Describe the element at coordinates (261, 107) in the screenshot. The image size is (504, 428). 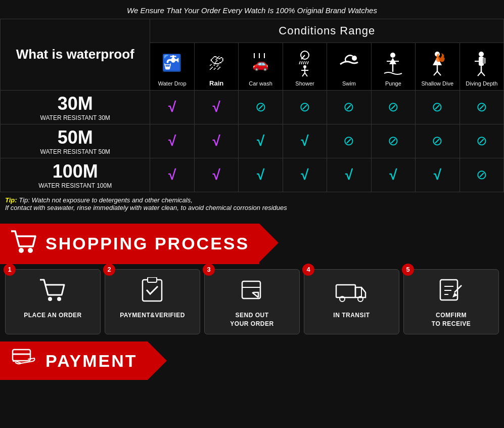
I see `cell-30m-car-wash: ⊘` at that location.